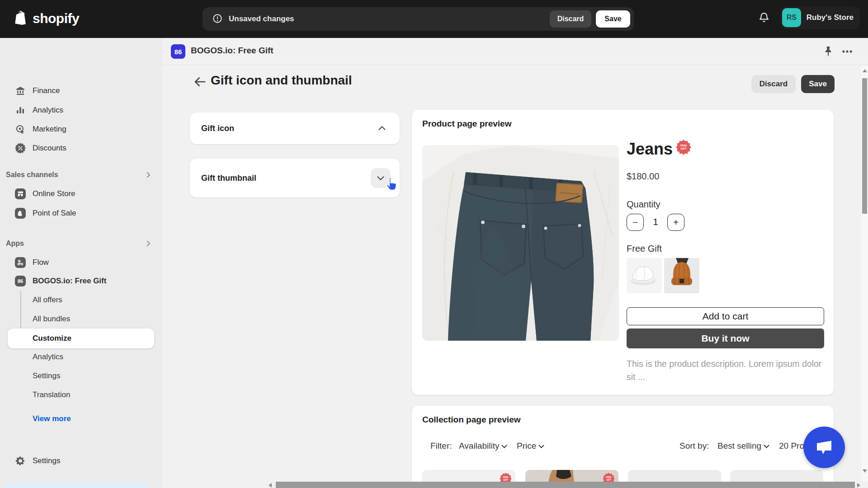  What do you see at coordinates (81, 281) in the screenshot?
I see `sidebar-item-bogos: 86 BOGOS.io: Free Gift` at bounding box center [81, 281].